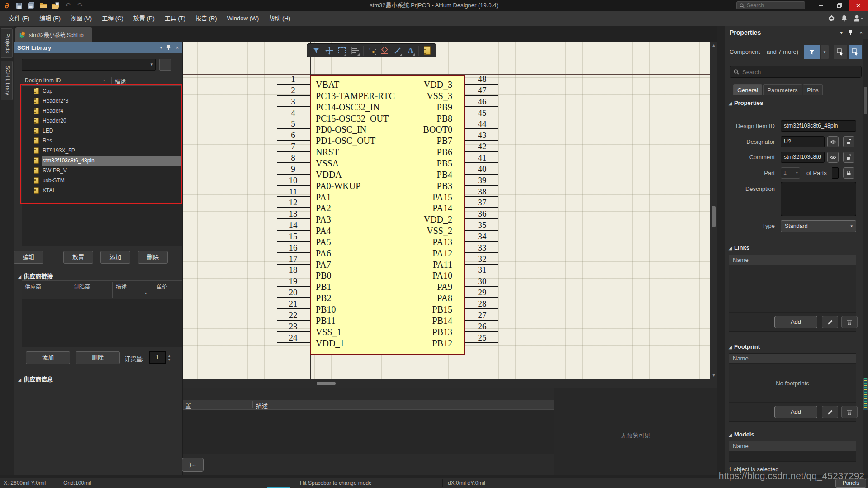  What do you see at coordinates (323, 298) in the screenshot?
I see `pin-name: PB2` at bounding box center [323, 298].